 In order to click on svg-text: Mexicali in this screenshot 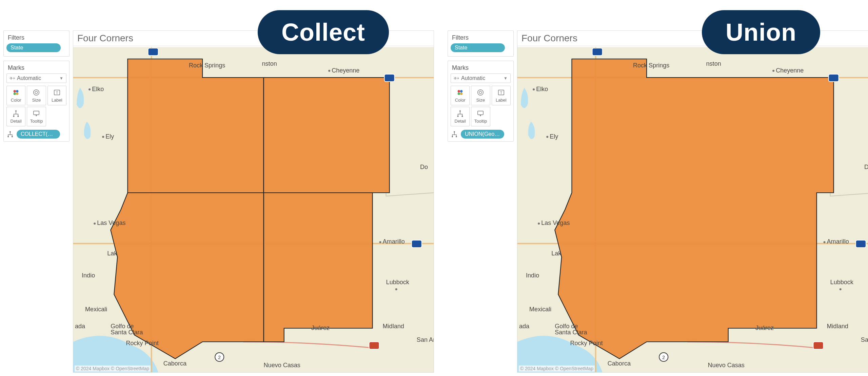, I will do `click(540, 309)`.